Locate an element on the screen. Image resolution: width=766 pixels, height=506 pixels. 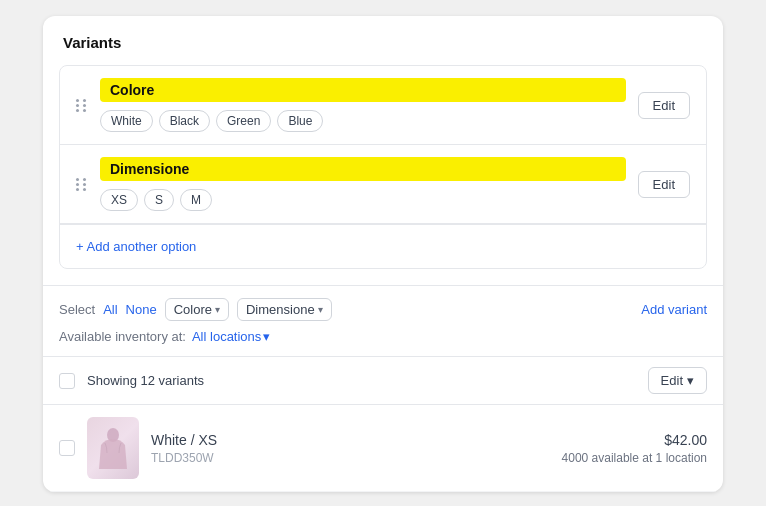
product-info: White / XS TLDD350W is located at coordinates (350, 448).